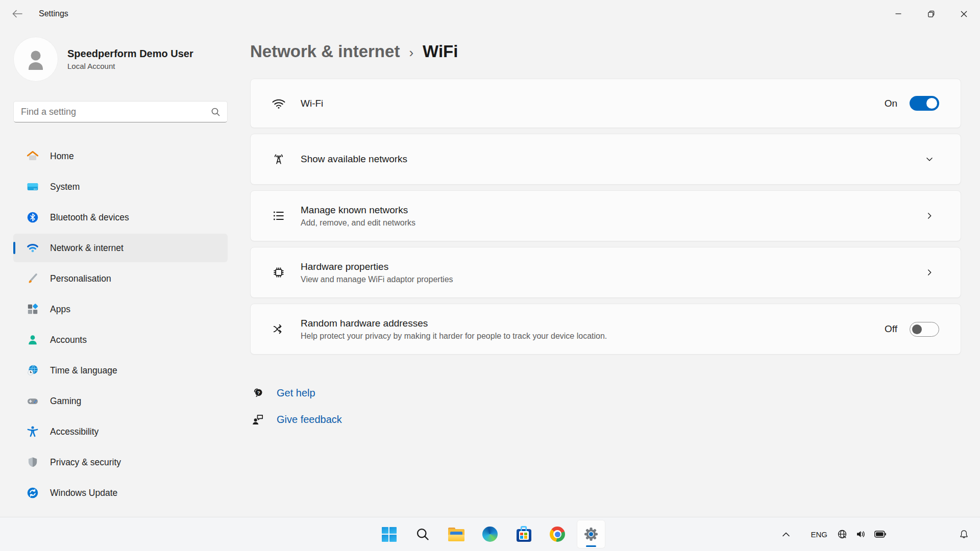 This screenshot has width=980, height=551. I want to click on random-hardware-subtitle: Help protect your privacy by making it h…, so click(593, 336).